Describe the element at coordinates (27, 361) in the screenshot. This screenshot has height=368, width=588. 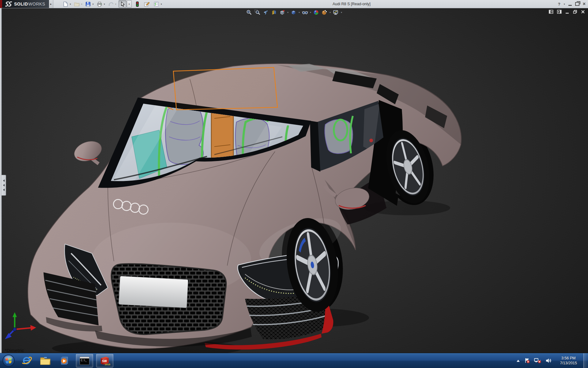
I see `internet-explorer-icon` at that location.